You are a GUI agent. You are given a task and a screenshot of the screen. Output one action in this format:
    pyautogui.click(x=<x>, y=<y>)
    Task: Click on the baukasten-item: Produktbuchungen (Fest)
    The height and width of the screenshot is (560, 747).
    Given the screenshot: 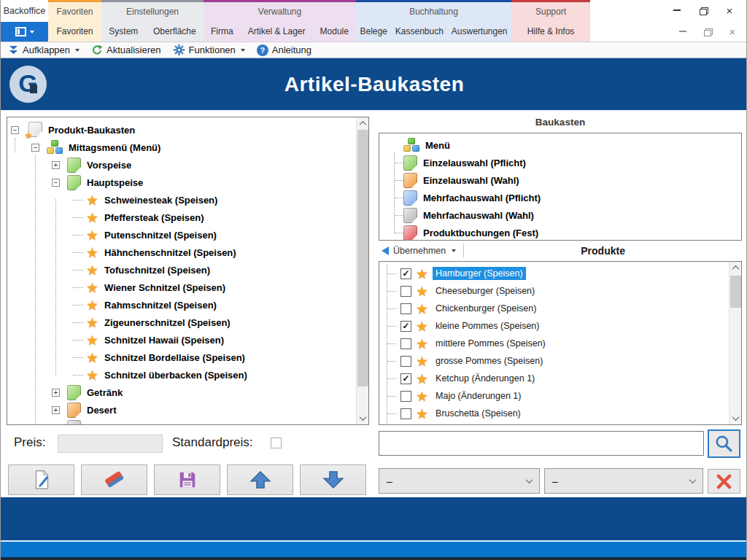 What is the action you would take?
    pyautogui.click(x=560, y=232)
    